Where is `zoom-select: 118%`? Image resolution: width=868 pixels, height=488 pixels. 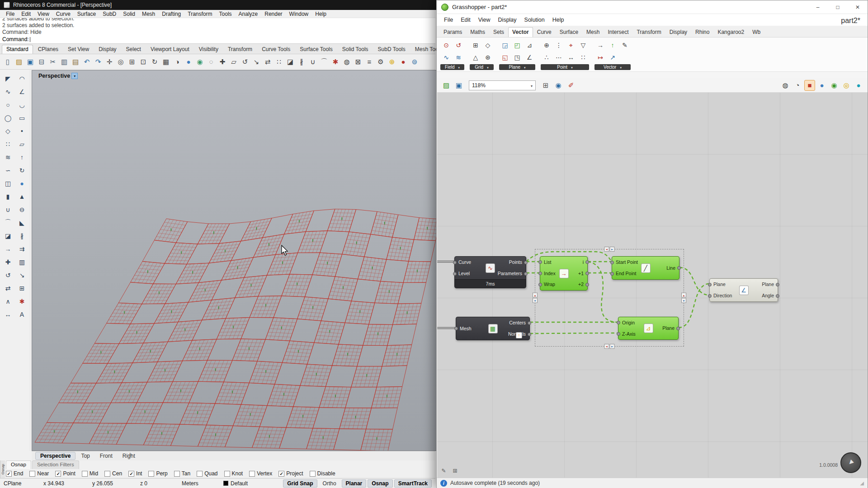 zoom-select: 118% is located at coordinates (502, 85).